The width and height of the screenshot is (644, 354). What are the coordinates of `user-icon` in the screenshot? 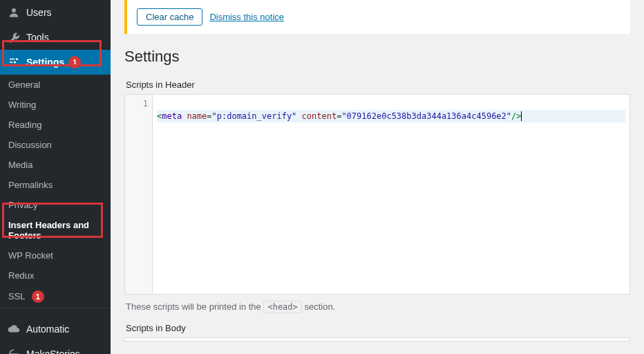 It's located at (14, 12).